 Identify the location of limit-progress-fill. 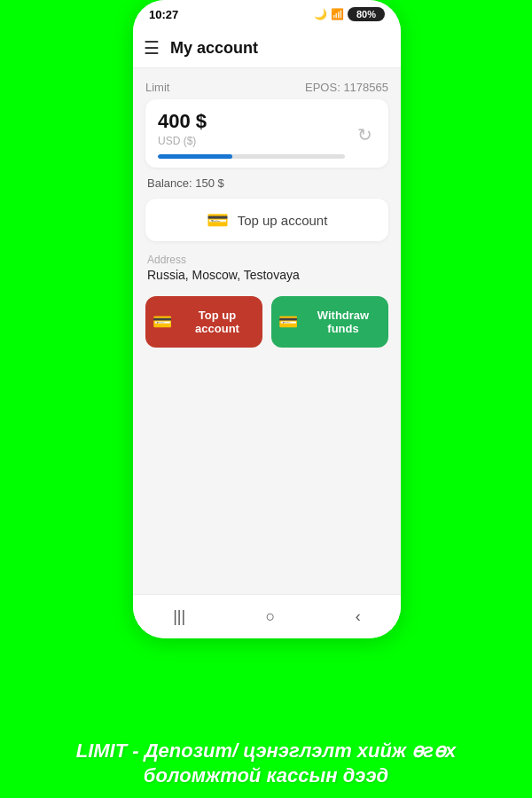
(195, 156).